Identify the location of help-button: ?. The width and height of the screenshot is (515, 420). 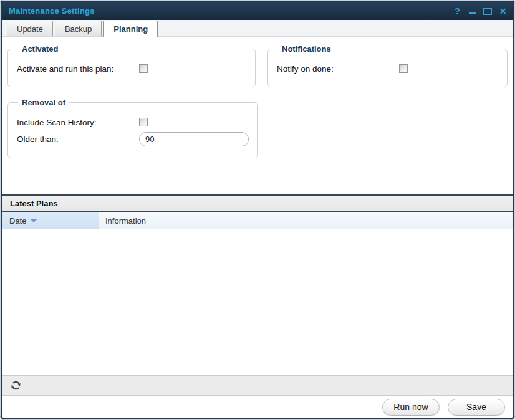
(458, 11).